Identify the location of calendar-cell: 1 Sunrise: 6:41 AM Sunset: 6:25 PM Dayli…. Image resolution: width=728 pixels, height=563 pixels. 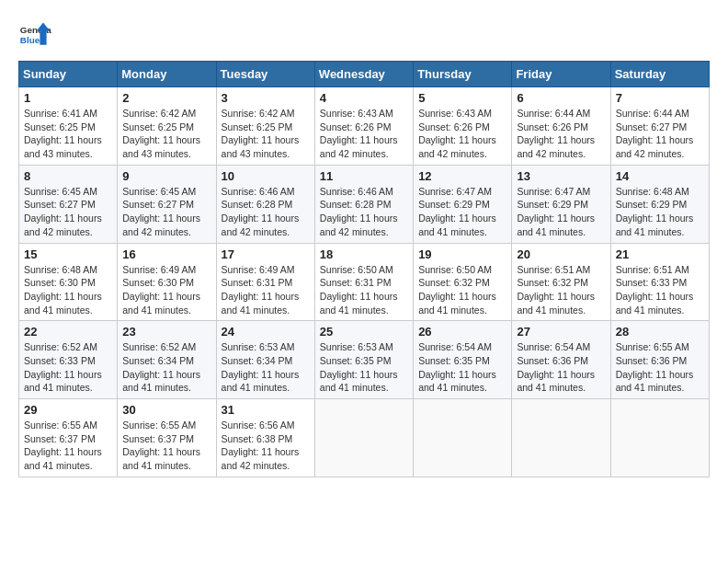
(68, 127).